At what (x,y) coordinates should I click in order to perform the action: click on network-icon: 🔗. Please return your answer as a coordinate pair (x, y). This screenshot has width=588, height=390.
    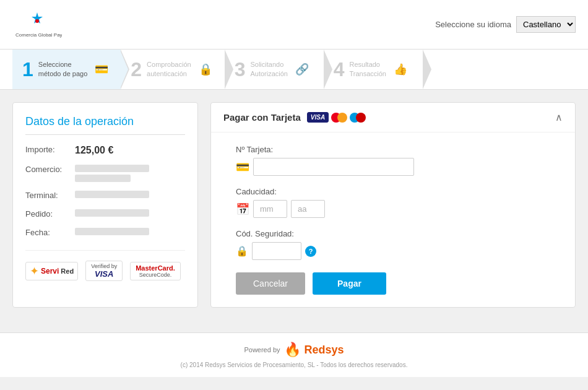
    Looking at the image, I should click on (302, 69).